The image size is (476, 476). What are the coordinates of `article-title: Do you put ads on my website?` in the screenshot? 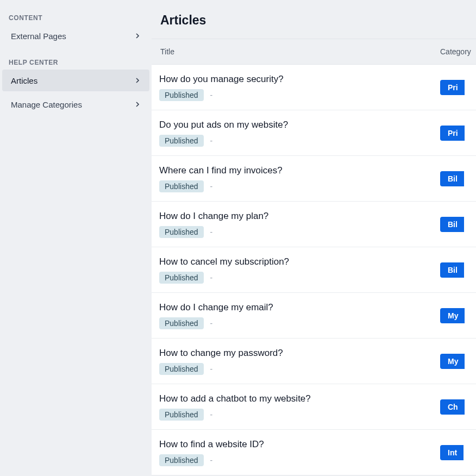 It's located at (300, 125).